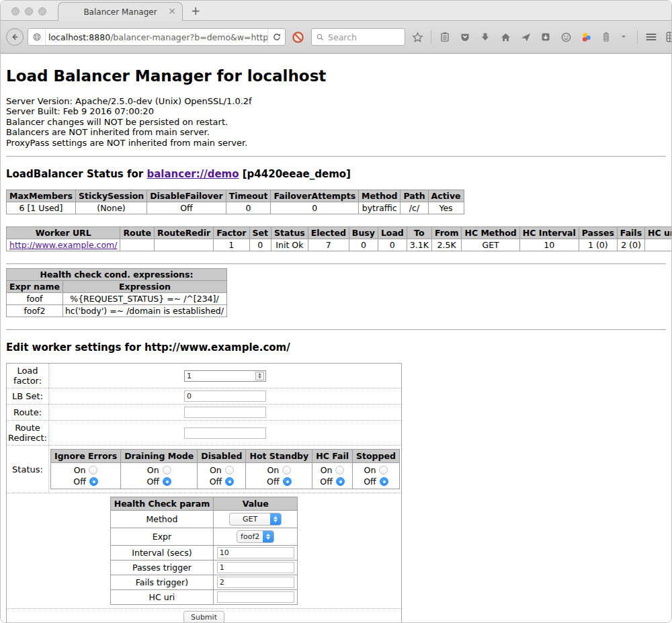 The width and height of the screenshot is (672, 623). What do you see at coordinates (225, 376) in the screenshot?
I see `load-factor-input` at bounding box center [225, 376].